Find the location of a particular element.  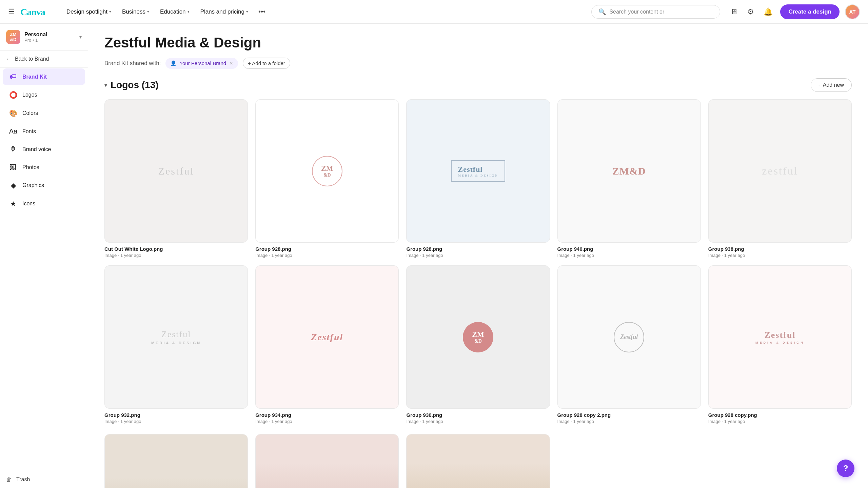

logo-card: Zestful MEDIA & DESIGN Group 928 copy.pn… is located at coordinates (780, 345).